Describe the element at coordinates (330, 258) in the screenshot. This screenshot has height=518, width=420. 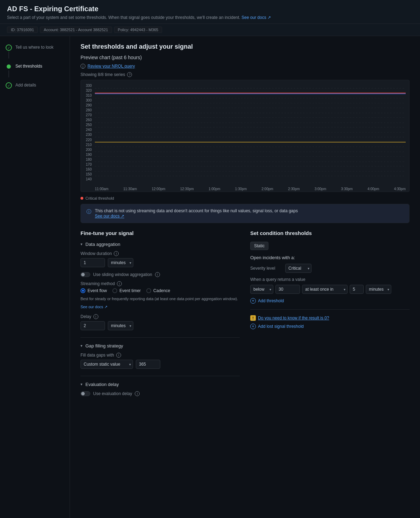
I see `open-incidents-label: Open incidents with a:` at that location.